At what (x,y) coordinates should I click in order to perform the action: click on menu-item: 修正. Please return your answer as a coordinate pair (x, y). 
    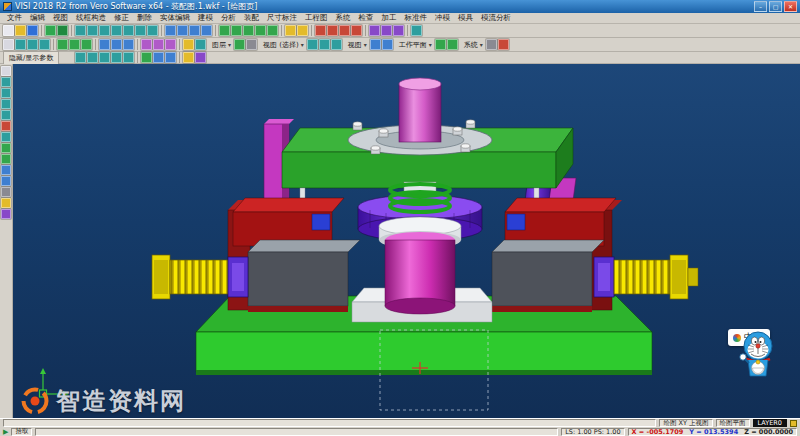
    Looking at the image, I should click on (122, 18).